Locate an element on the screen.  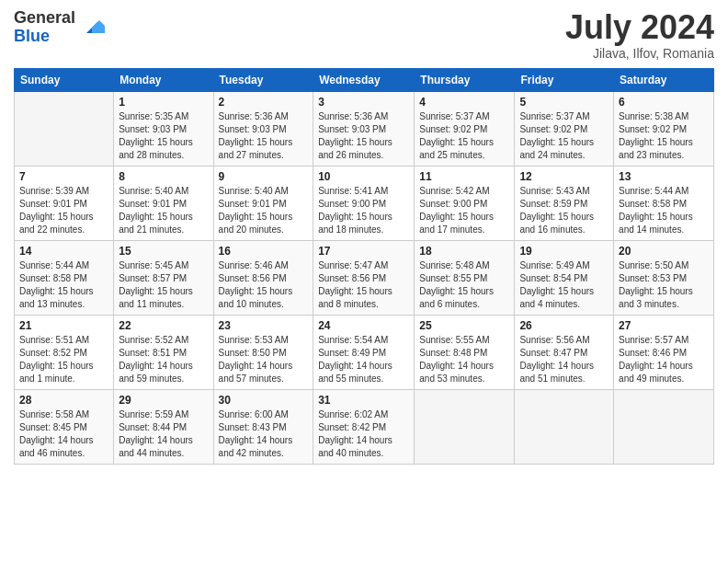
day-info: Sunrise: 5:48 AM Sunset: 8:55 PM Dayligh… is located at coordinates (464, 285).